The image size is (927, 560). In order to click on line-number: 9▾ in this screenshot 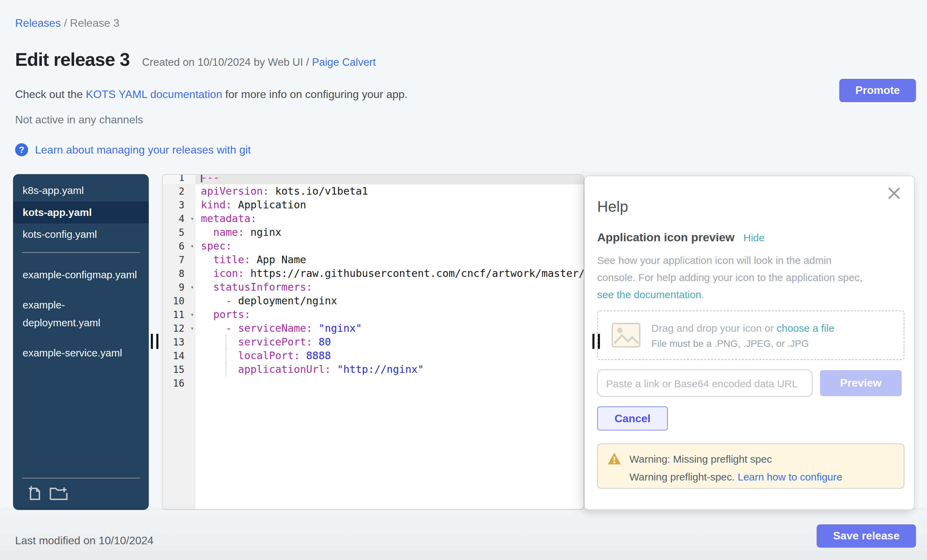, I will do `click(179, 287)`.